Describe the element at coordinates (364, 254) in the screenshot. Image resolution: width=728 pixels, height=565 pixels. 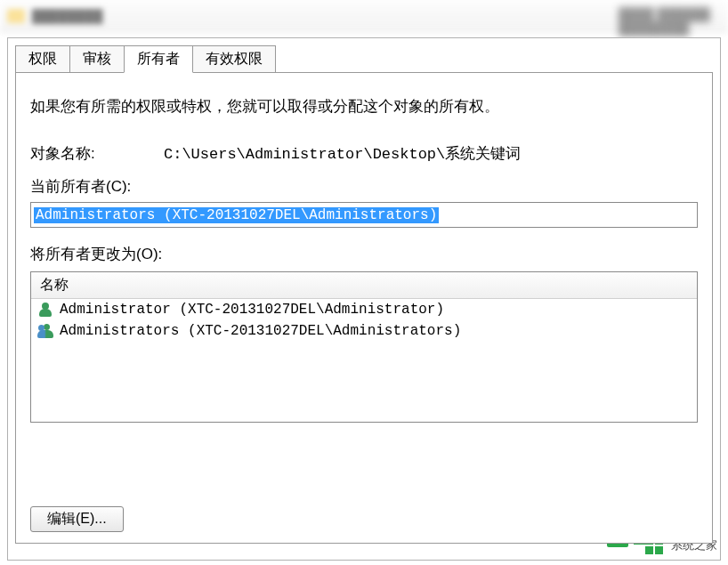
I see `change-owner-label: 将所有者更改为(O):` at that location.